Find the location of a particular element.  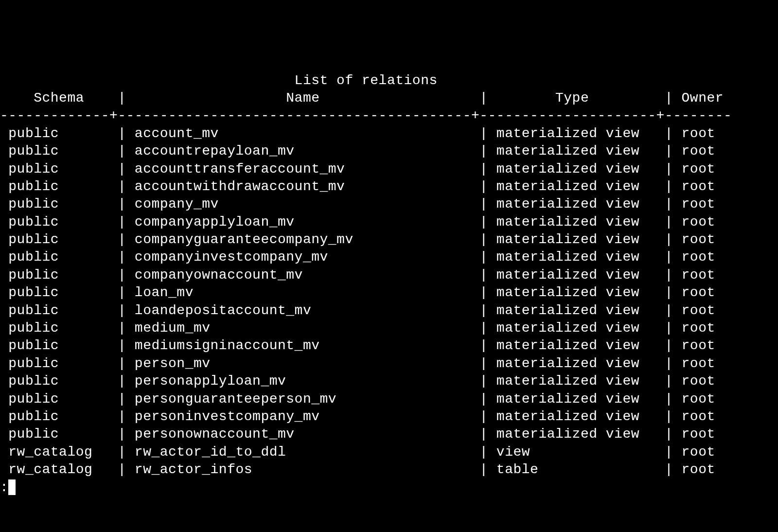

table-row: rw_catalog | rw_actor_id_to_ddl | view |… is located at coordinates (389, 452).